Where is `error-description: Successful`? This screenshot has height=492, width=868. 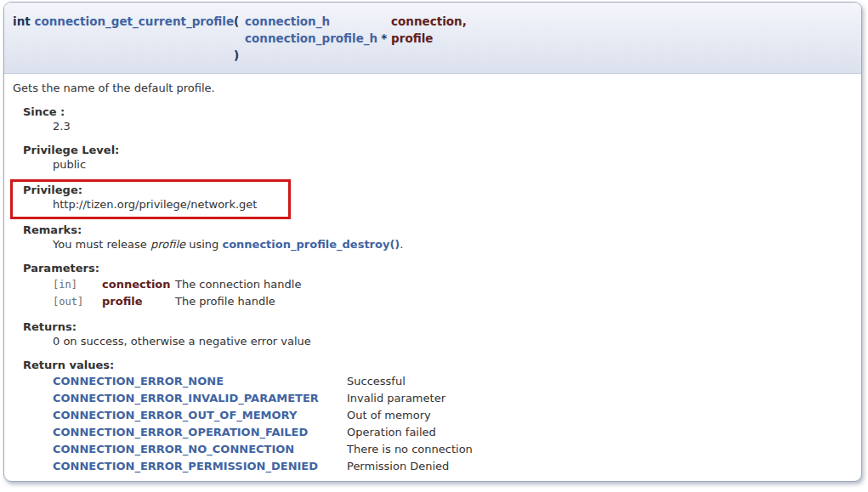
error-description: Successful is located at coordinates (410, 382).